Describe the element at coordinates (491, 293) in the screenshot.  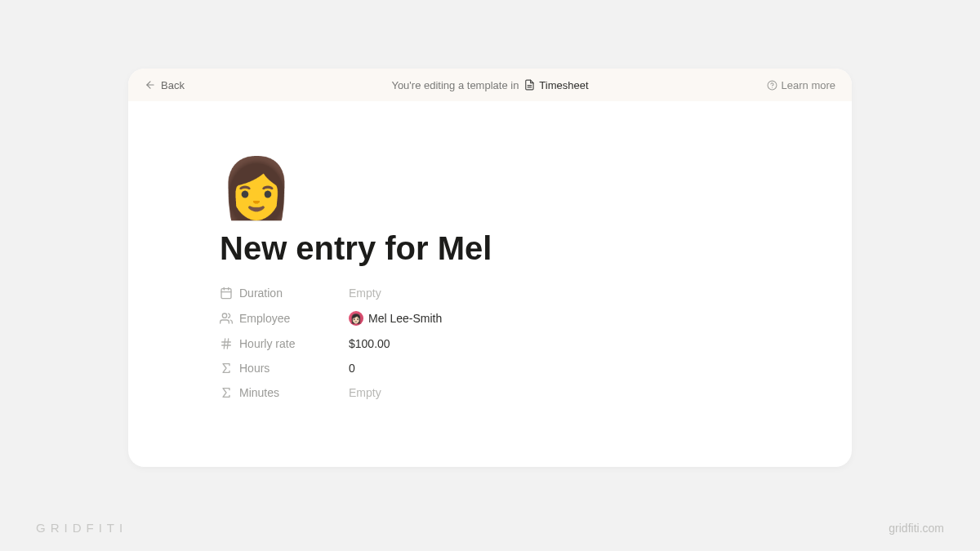
I see `property-row-duration: Duration Empty` at that location.